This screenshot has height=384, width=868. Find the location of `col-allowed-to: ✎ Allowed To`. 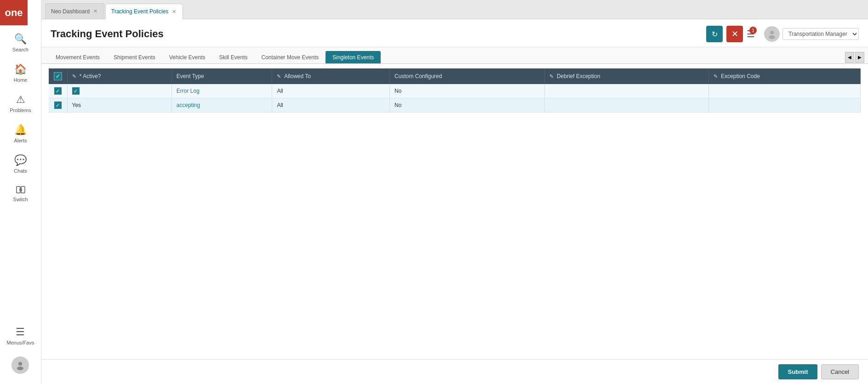

col-allowed-to: ✎ Allowed To is located at coordinates (331, 76).